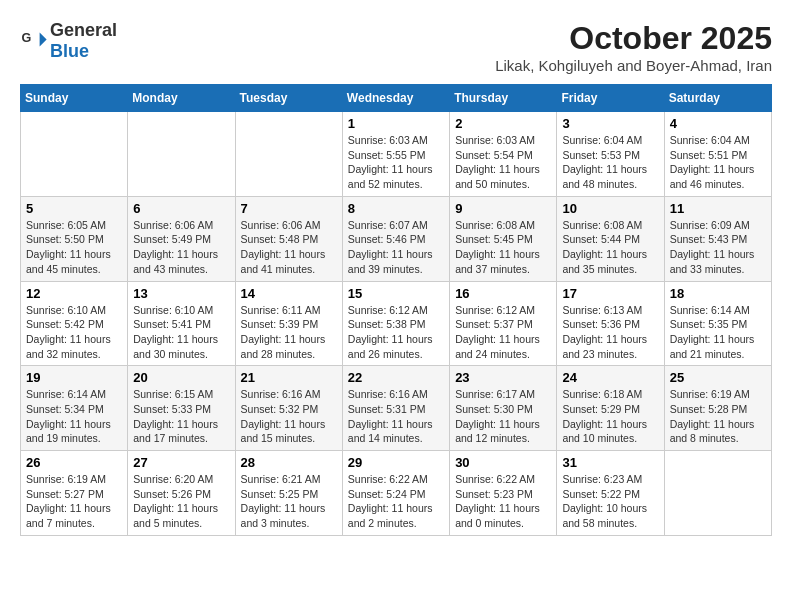 The image size is (792, 612). What do you see at coordinates (396, 408) in the screenshot?
I see `week-row-4: 19Sunrise: 6:14 AM Sunset: 5:34 PM Dayli…` at bounding box center [396, 408].